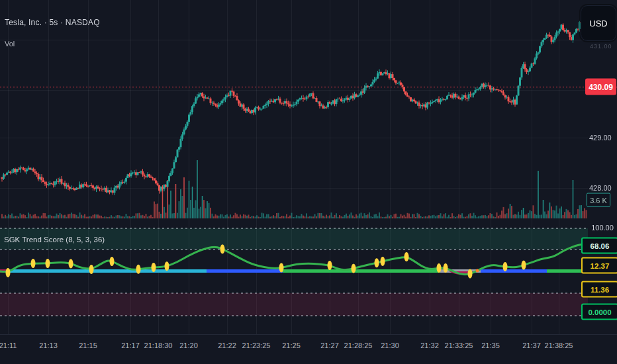 Image resolution: width=617 pixels, height=364 pixels. I want to click on time-tick-label: 21:37, so click(532, 345).